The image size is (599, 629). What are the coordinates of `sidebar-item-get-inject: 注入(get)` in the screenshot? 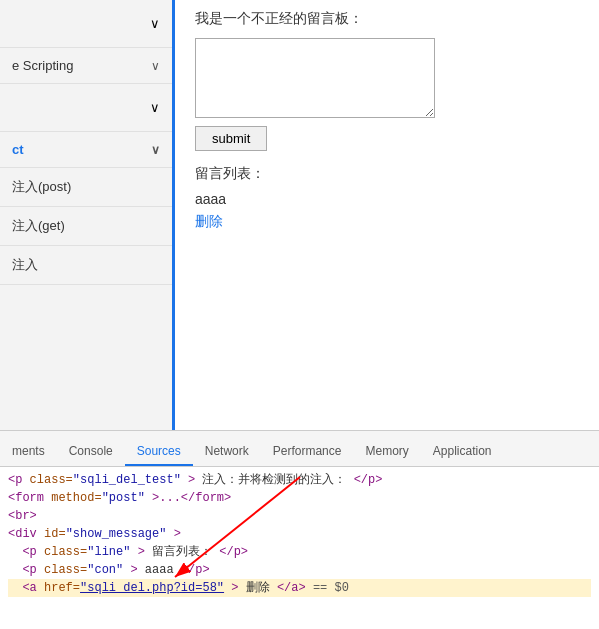 It's located at (86, 226).